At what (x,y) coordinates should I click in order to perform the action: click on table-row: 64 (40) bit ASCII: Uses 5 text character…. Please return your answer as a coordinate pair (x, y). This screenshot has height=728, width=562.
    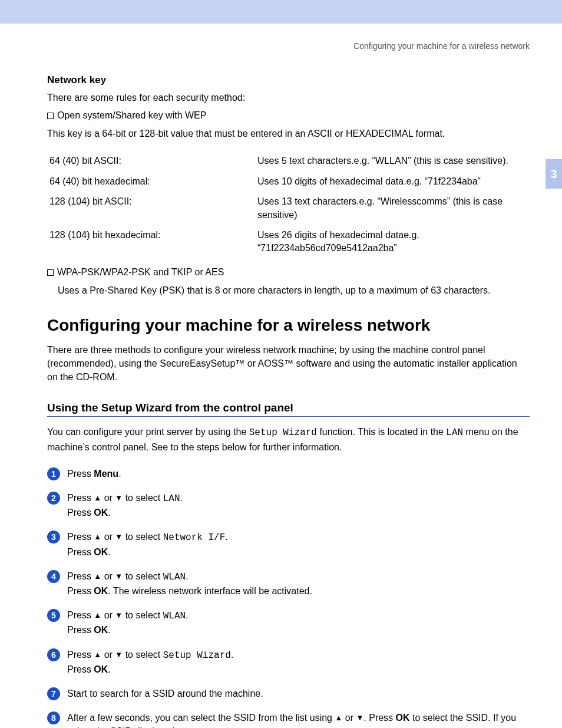
    Looking at the image, I should click on (289, 161).